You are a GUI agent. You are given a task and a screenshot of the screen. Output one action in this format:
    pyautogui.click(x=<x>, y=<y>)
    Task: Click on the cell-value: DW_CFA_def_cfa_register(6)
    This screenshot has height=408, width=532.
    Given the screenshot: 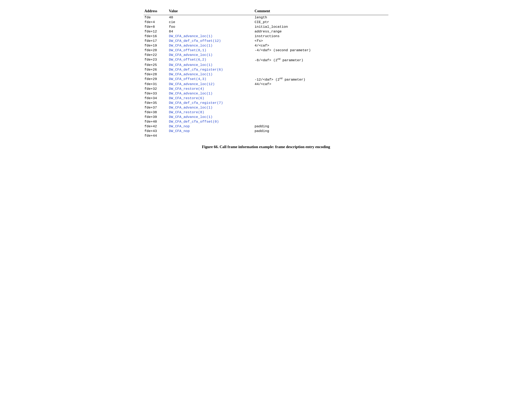 What is the action you would take?
    pyautogui.click(x=211, y=70)
    